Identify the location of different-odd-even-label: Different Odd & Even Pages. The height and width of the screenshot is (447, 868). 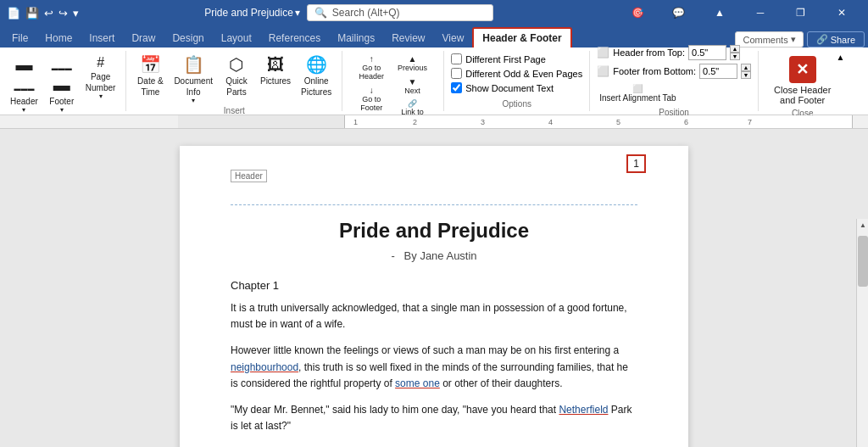
(524, 74).